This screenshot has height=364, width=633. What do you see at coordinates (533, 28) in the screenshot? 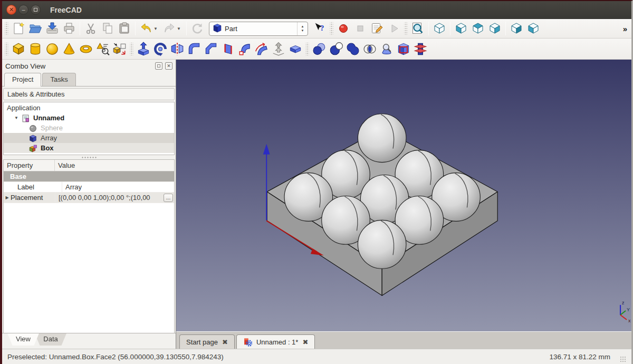
I see `view-left-button` at bounding box center [533, 28].